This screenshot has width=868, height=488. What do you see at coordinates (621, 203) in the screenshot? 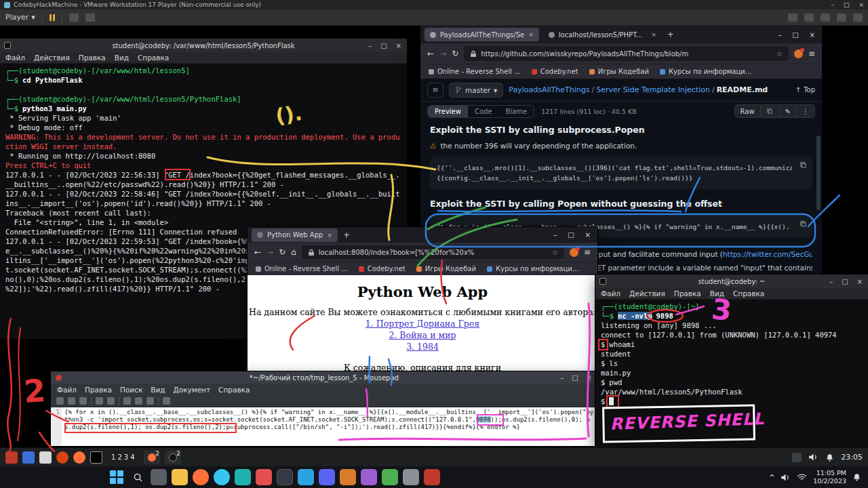
I see `heading-popen-no-offset: Exploit the SSTI by calling Popen withou…` at bounding box center [621, 203].